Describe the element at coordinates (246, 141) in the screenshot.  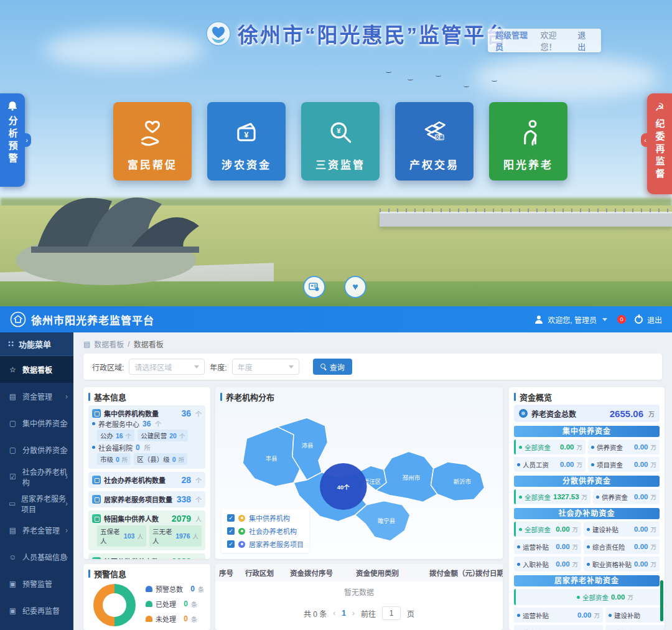
I see `tile-shenong-zijin: ¥ 涉农资金` at that location.